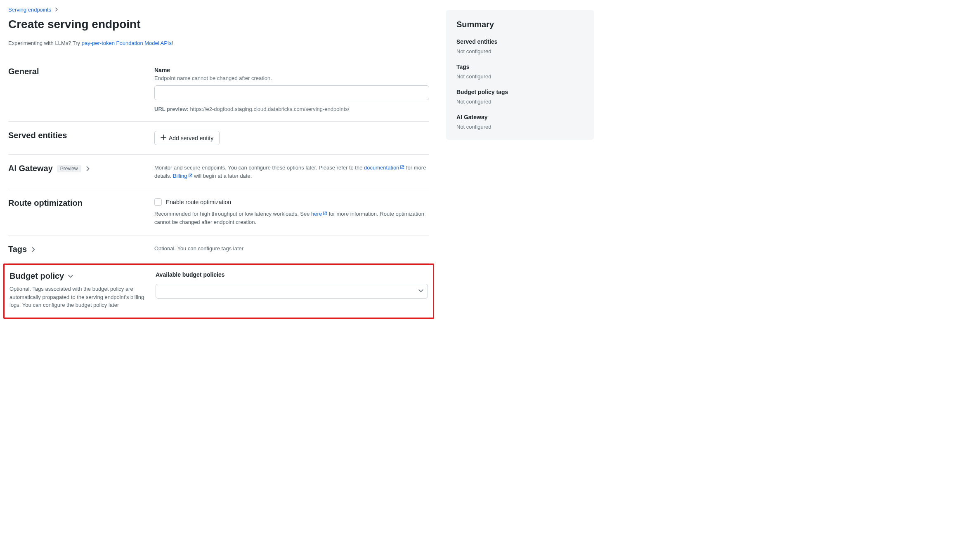  I want to click on name-field-label: Name, so click(292, 70).